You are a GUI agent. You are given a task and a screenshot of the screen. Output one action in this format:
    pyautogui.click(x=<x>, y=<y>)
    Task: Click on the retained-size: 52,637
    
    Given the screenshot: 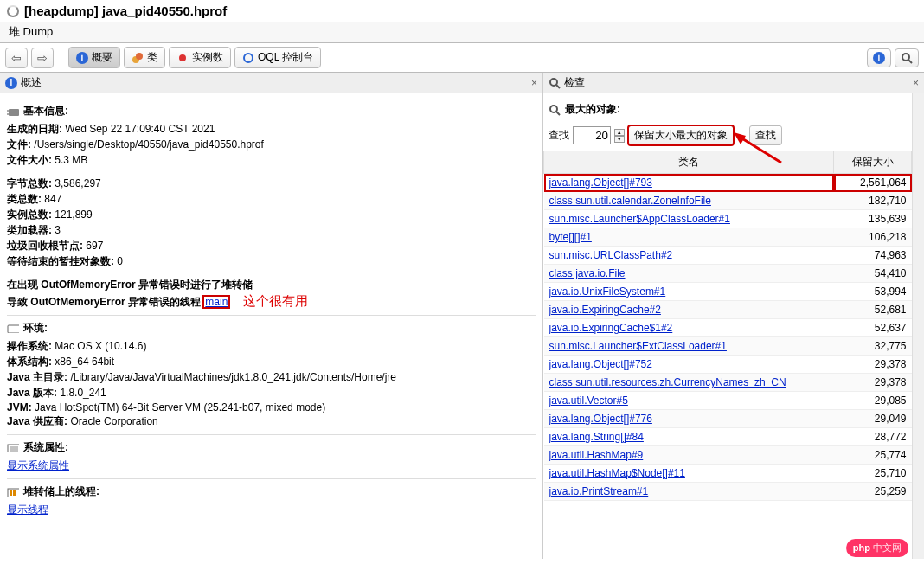 What is the action you would take?
    pyautogui.click(x=873, y=329)
    